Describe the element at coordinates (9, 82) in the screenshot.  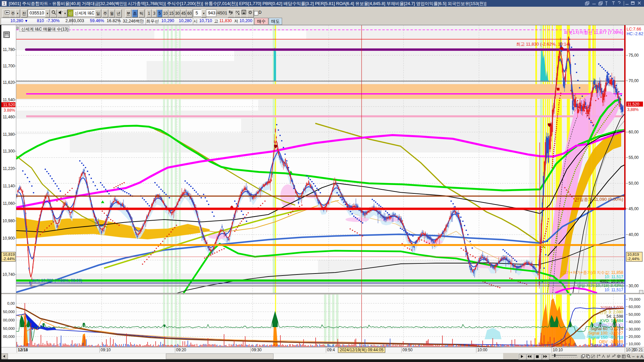
I see `svg-text: 11,620` at that location.